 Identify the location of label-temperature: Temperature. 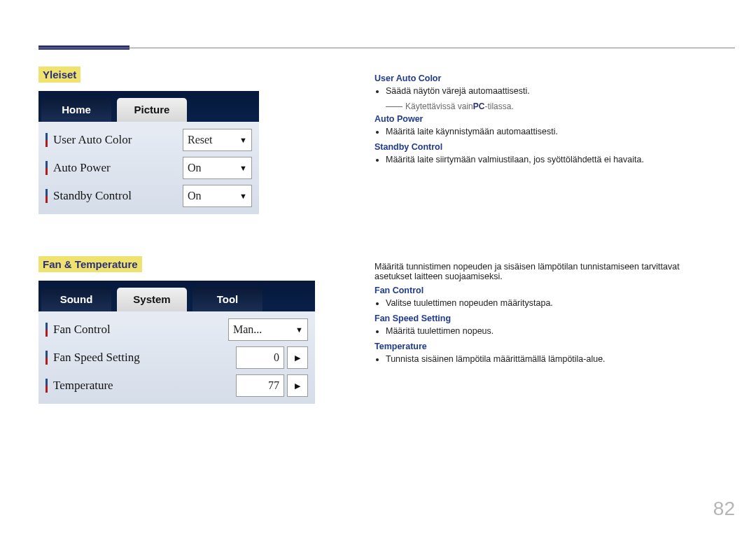
(144, 386).